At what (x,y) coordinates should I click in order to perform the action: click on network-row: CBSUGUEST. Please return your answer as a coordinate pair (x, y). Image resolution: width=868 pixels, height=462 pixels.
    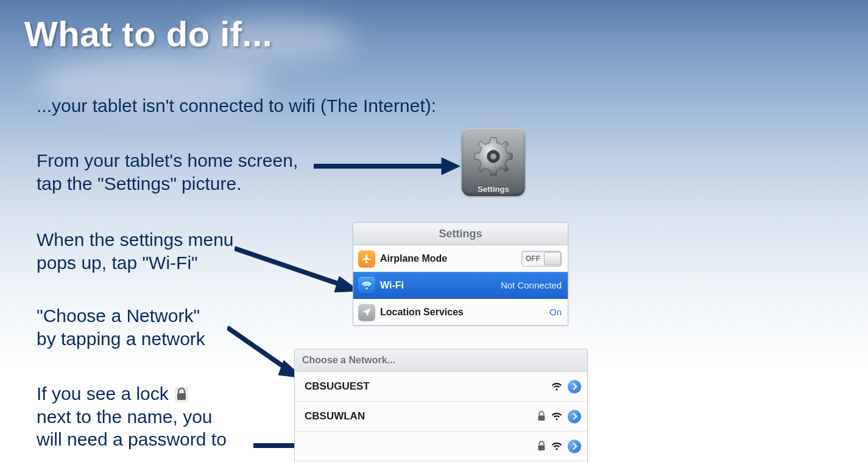
    Looking at the image, I should click on (441, 387).